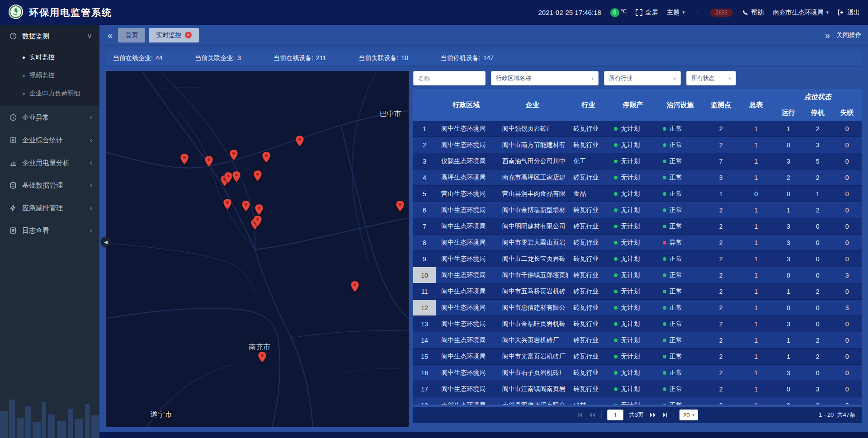  Describe the element at coordinates (13, 36) in the screenshot. I see `gauge-icon` at that location.